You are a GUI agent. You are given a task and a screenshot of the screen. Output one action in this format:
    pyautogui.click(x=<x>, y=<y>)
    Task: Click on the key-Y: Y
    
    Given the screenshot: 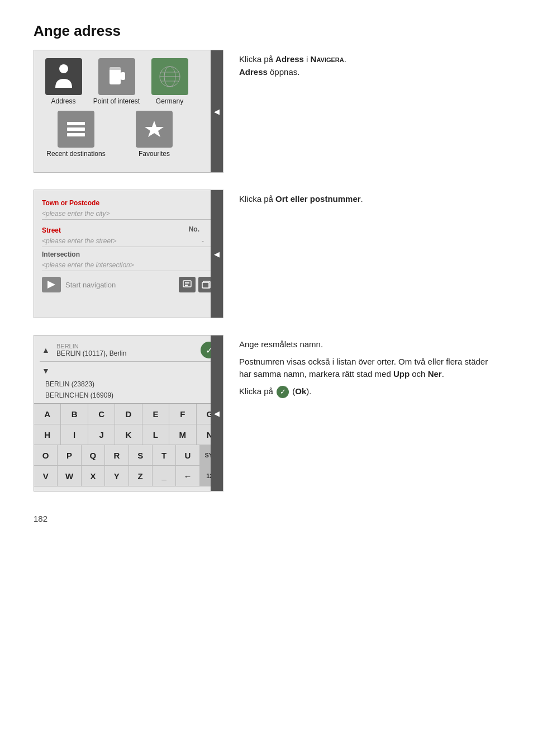 What is the action you would take?
    pyautogui.click(x=117, y=476)
    